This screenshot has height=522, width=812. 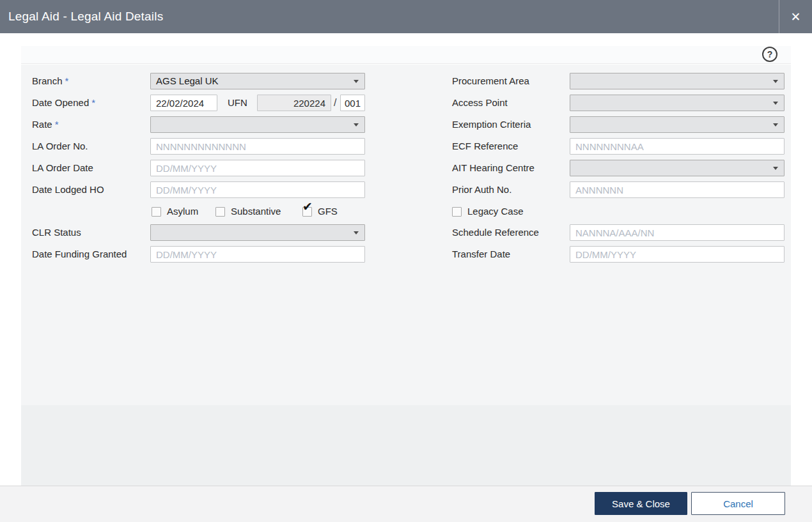 I want to click on date-lodged-ho-label: Date Lodged HO, so click(x=68, y=190).